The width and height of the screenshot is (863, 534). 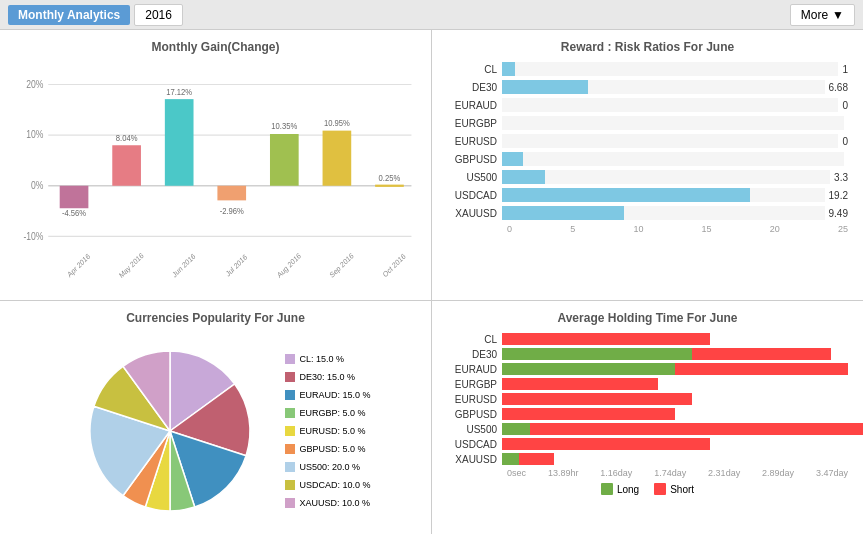 I want to click on bar-chart-title: Monthly Gain(Change), so click(x=216, y=47).